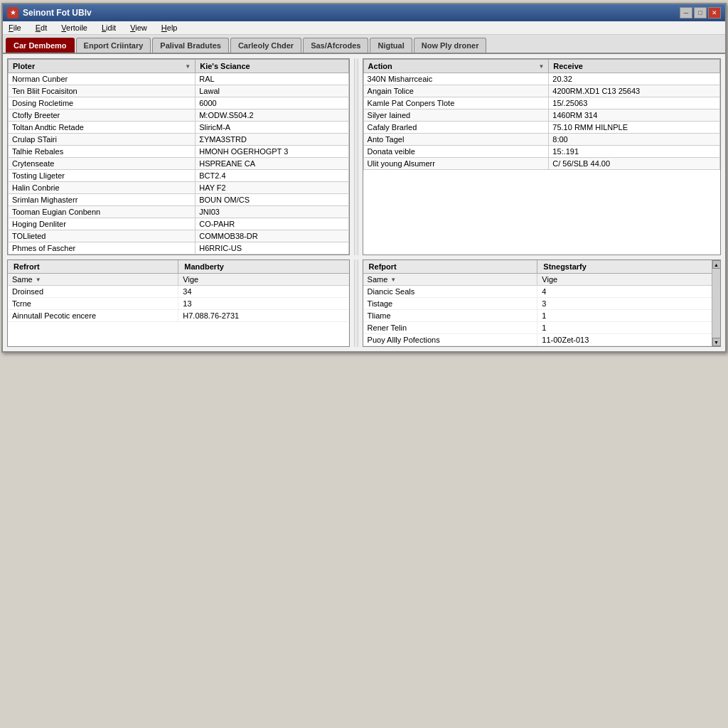 The image size is (728, 728). What do you see at coordinates (393, 280) in the screenshot?
I see `bottom-right-sort1: ▼` at bounding box center [393, 280].